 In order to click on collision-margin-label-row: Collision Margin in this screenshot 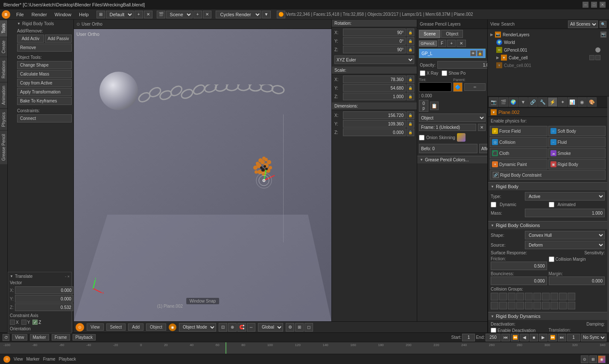, I will do `click(577, 259)`.